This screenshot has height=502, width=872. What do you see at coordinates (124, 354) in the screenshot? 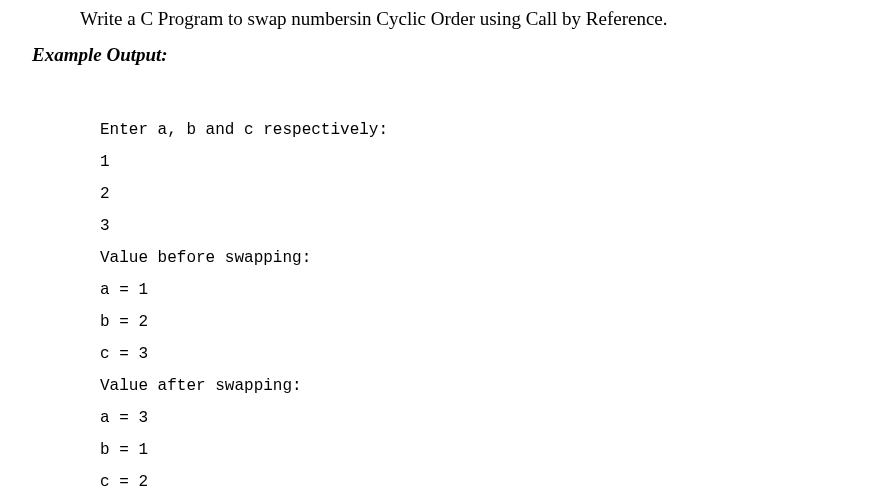
I see `output-before-c: c = 3` at bounding box center [124, 354].